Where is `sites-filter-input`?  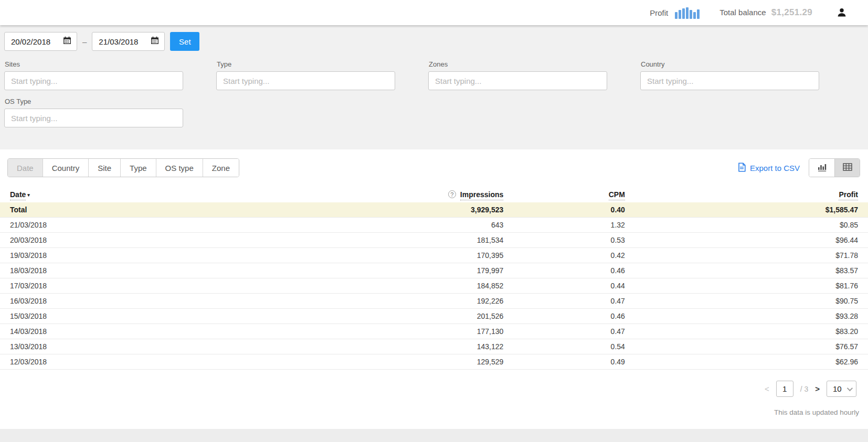 sites-filter-input is located at coordinates (93, 81).